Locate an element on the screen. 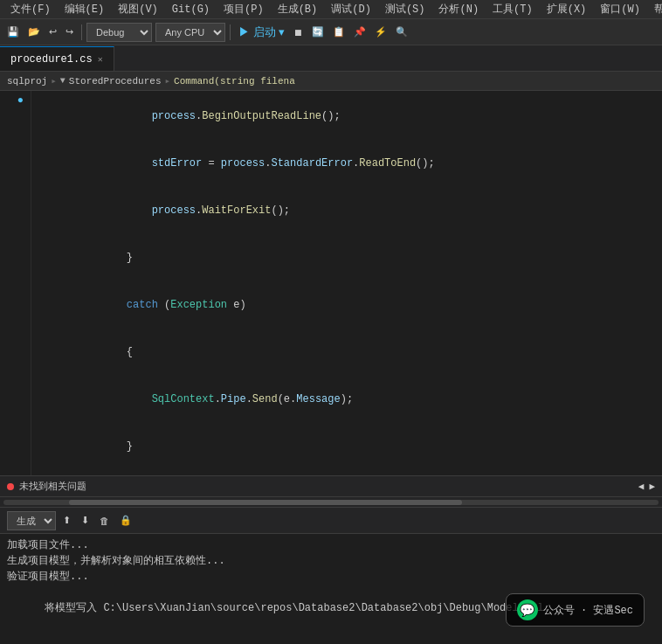 Image resolution: width=662 pixels, height=644 pixels. code-line-8: } is located at coordinates (347, 447).